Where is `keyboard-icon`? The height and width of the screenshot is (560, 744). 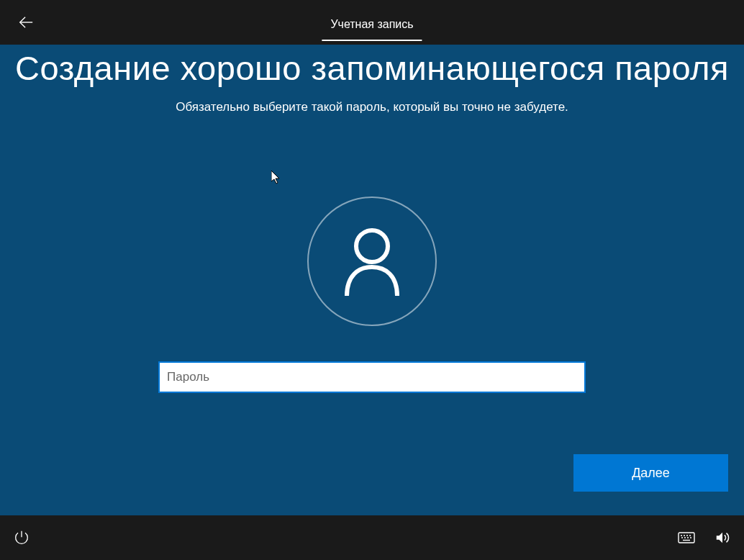
keyboard-icon is located at coordinates (686, 538).